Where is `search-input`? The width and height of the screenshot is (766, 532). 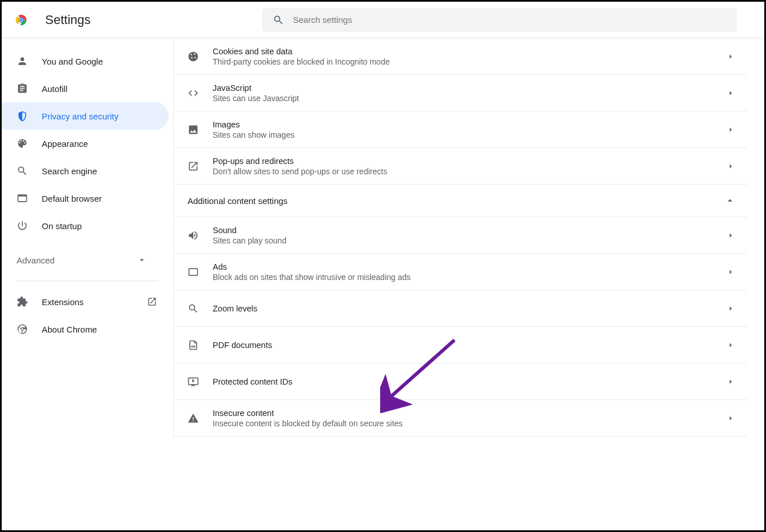 search-input is located at coordinates (510, 19).